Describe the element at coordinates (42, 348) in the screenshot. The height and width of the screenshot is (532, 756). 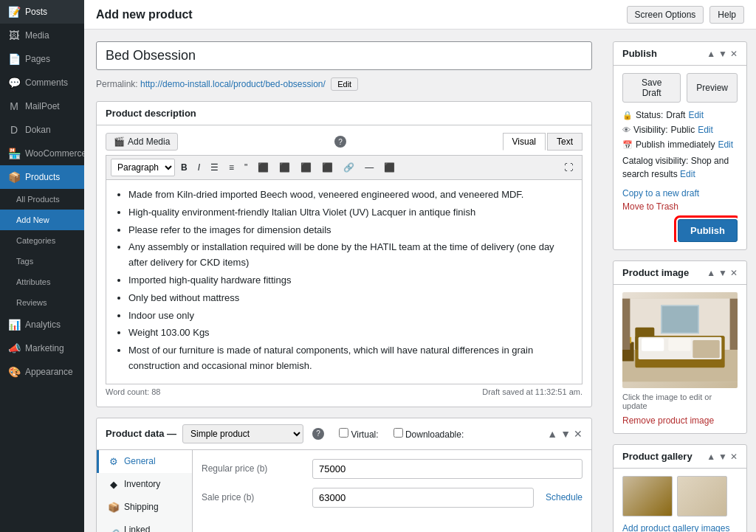
I see `sidebar-item-marketing: 📣 Marketing` at that location.